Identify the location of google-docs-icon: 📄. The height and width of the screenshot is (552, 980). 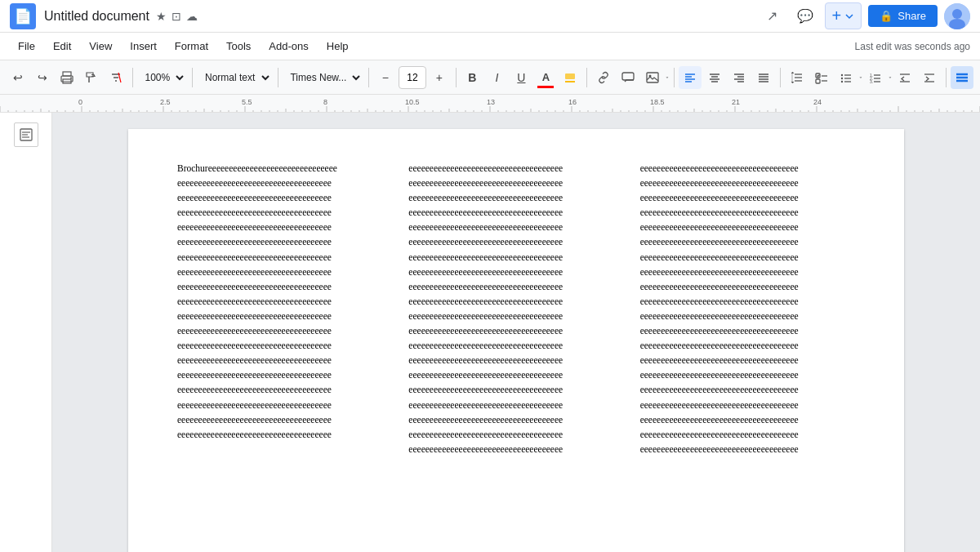
(23, 16).